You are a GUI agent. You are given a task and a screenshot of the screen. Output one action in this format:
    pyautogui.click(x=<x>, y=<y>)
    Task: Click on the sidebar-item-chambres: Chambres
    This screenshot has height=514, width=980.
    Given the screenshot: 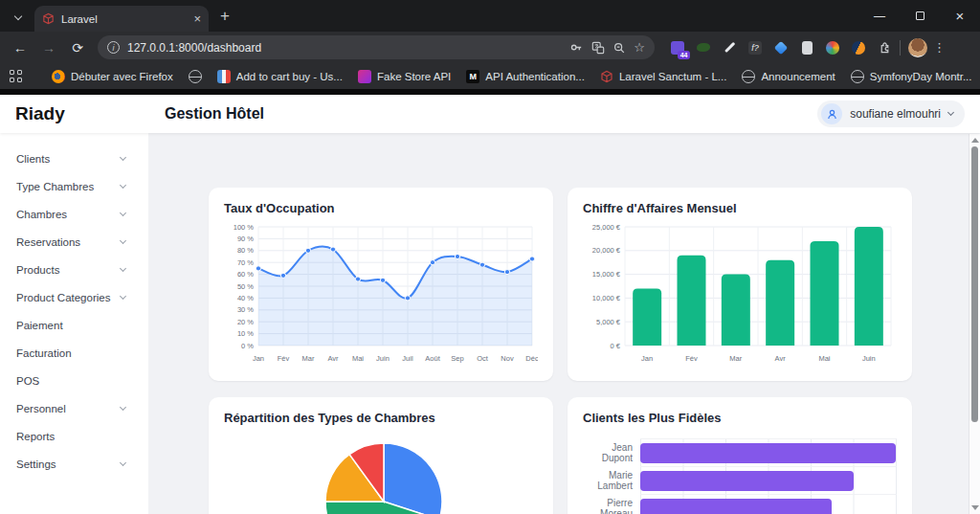 What is the action you would take?
    pyautogui.click(x=75, y=214)
    